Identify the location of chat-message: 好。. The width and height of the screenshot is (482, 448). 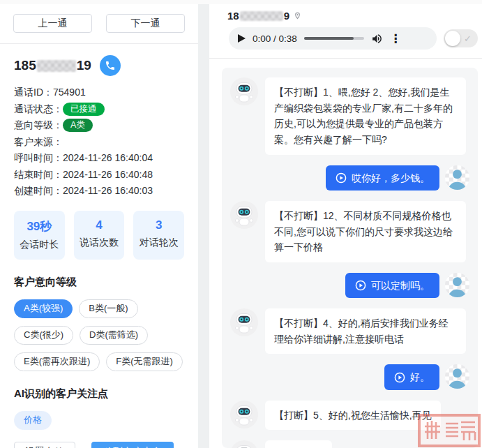
(350, 377).